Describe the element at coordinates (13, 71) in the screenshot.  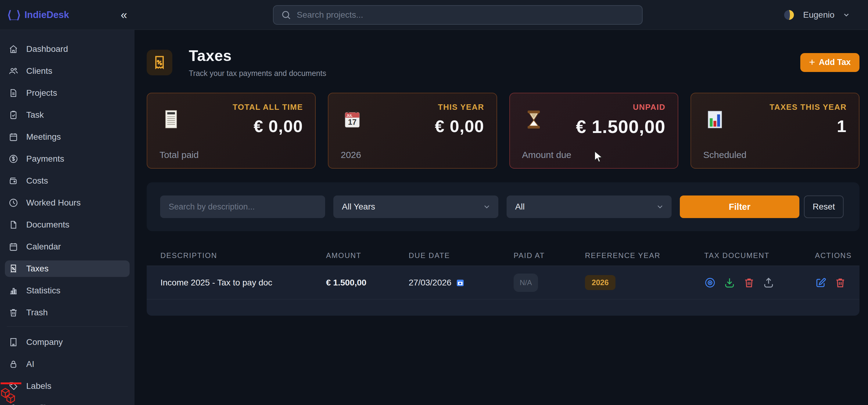
I see `users-icon` at that location.